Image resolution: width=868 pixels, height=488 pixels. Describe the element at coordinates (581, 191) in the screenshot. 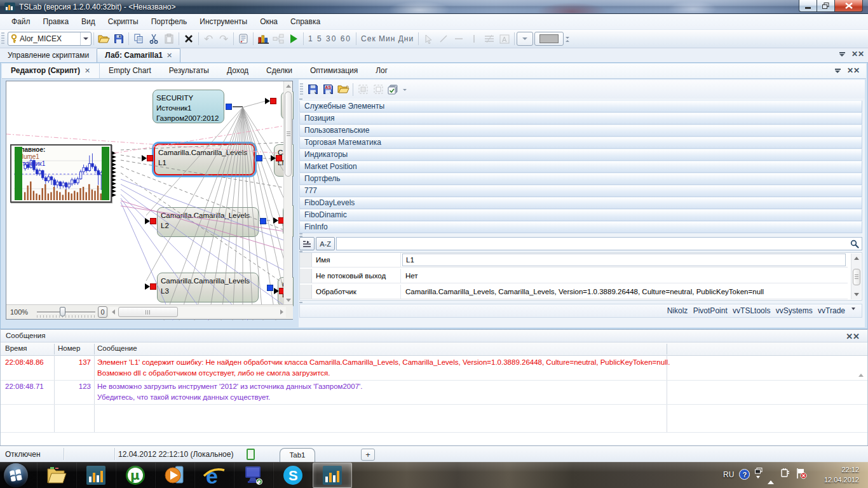

I see `category-777: 777` at that location.